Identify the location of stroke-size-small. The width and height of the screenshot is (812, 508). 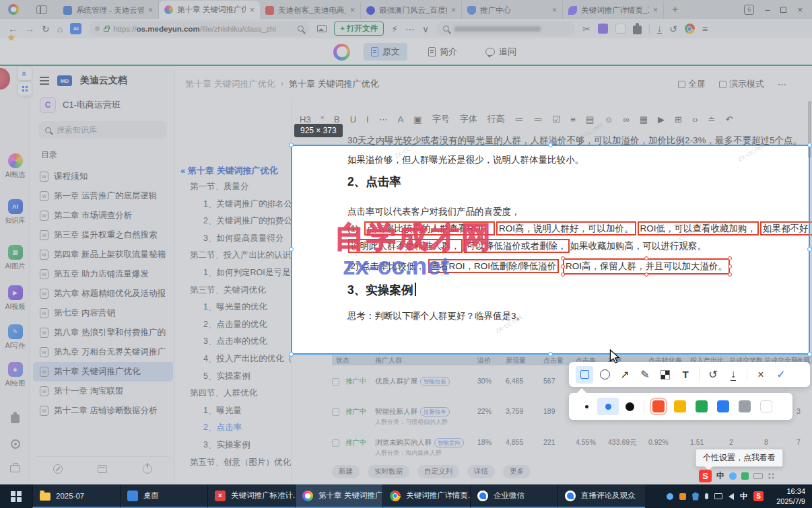
(586, 406).